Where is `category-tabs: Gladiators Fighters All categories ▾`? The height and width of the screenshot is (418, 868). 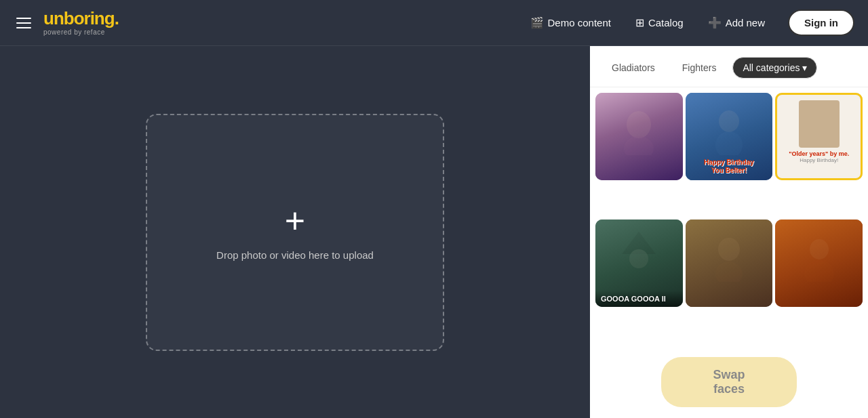 category-tabs: Gladiators Fighters All categories ▾ is located at coordinates (729, 66).